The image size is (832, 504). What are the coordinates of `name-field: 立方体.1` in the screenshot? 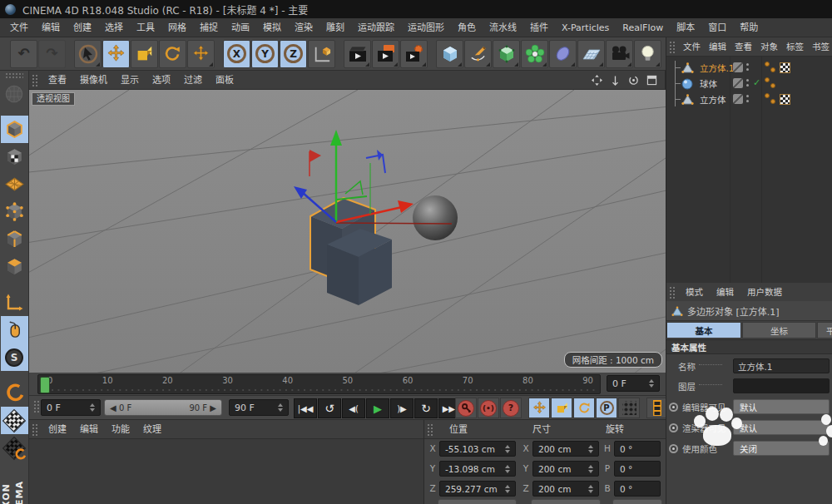 It's located at (781, 366).